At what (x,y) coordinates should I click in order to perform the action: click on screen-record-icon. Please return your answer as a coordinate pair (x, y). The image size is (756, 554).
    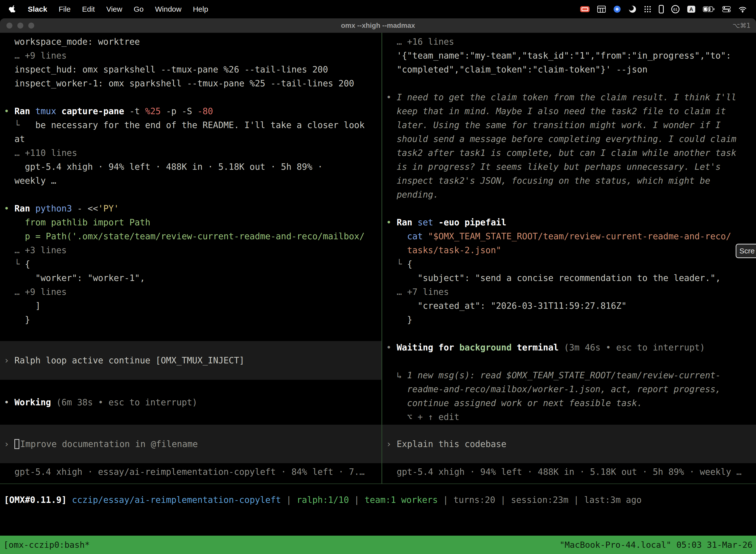
    Looking at the image, I should click on (585, 9).